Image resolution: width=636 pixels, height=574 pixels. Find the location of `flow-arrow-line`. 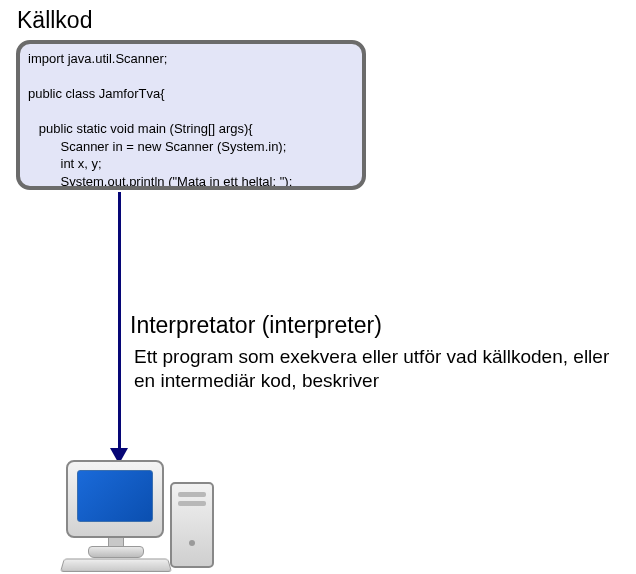

flow-arrow-line is located at coordinates (120, 321).